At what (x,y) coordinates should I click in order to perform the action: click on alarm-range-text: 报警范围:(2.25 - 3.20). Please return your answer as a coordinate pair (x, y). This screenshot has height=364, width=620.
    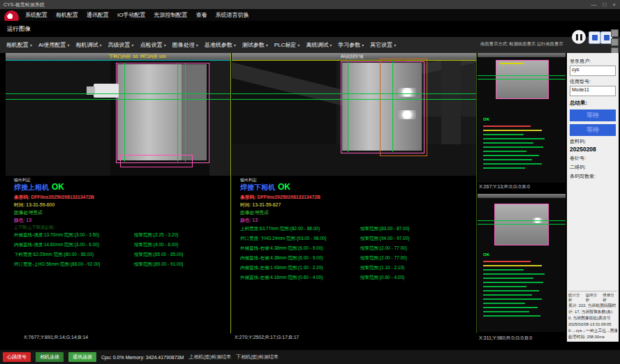
    Looking at the image, I should click on (156, 236).